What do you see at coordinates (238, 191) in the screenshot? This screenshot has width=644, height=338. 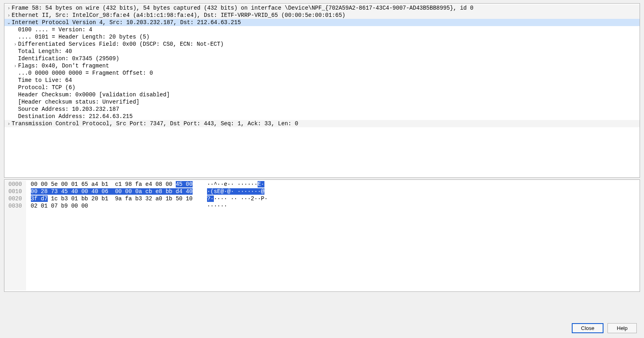 I see `ascii-row-1: ·(sE@·@· ·······@` at bounding box center [238, 191].